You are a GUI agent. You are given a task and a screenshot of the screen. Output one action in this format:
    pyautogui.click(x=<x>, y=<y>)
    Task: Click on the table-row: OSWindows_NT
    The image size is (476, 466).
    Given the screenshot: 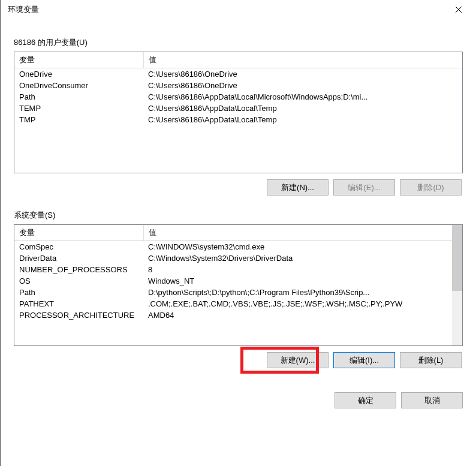 What is the action you would take?
    pyautogui.click(x=233, y=281)
    